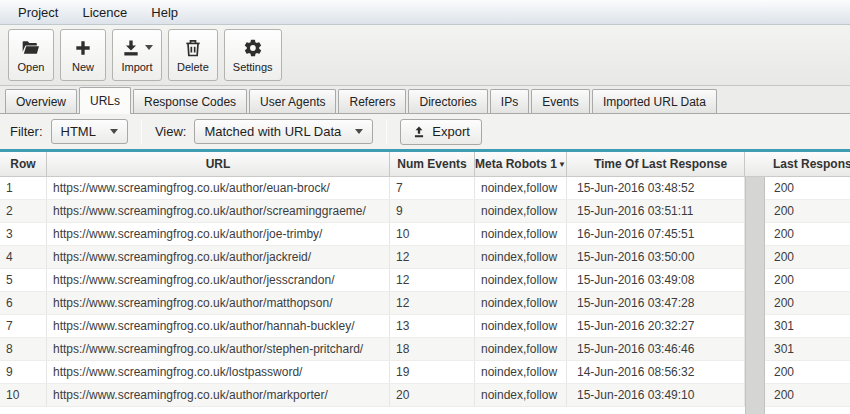 Image resolution: width=850 pixels, height=414 pixels. Describe the element at coordinates (164, 12) in the screenshot. I see `menu-help: Help` at that location.